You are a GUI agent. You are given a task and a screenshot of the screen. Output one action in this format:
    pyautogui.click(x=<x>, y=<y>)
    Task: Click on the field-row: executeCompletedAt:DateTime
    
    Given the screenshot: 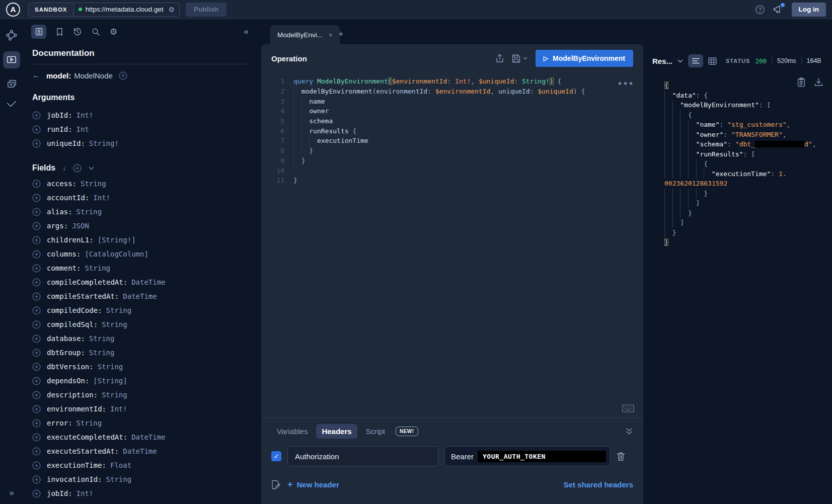 What is the action you would take?
    pyautogui.click(x=140, y=437)
    